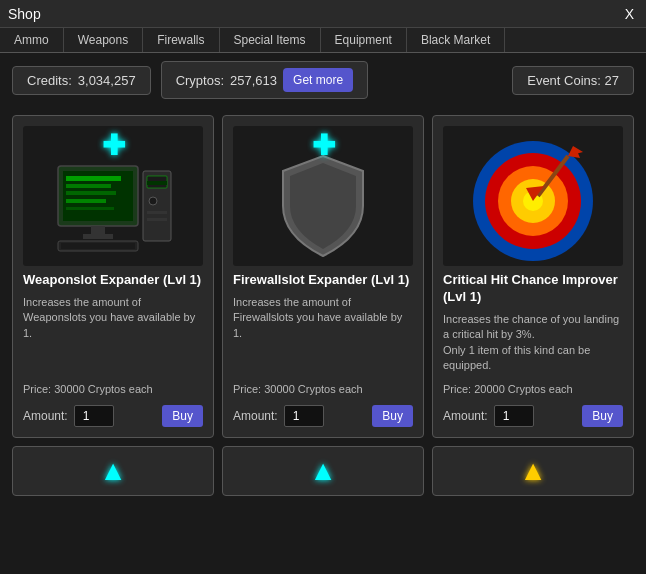  What do you see at coordinates (113, 416) in the screenshot?
I see `item-footer-weaponslot: Amount: Buy` at bounding box center [113, 416].